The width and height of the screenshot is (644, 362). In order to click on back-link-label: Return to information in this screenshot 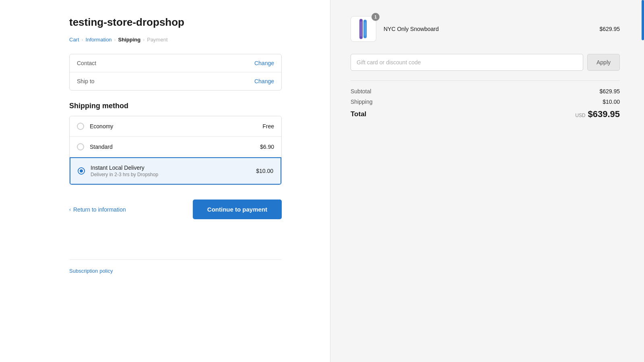, I will do `click(100, 210)`.